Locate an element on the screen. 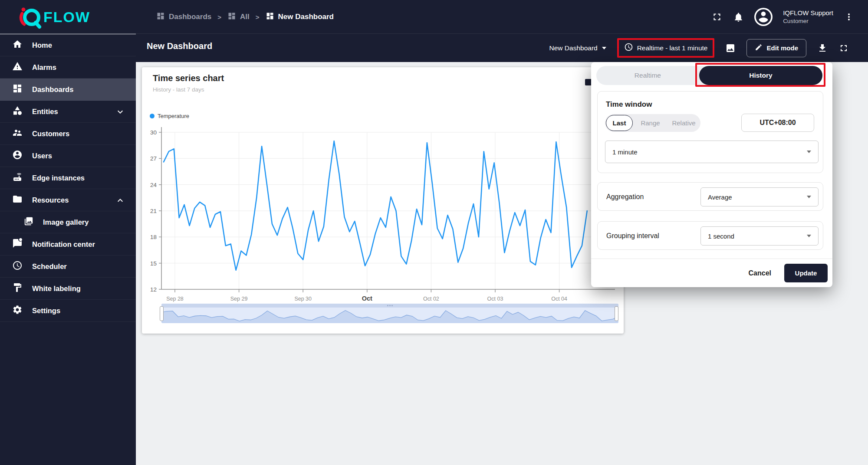 This screenshot has height=465, width=868. svg-text: Oct 04 is located at coordinates (559, 299).